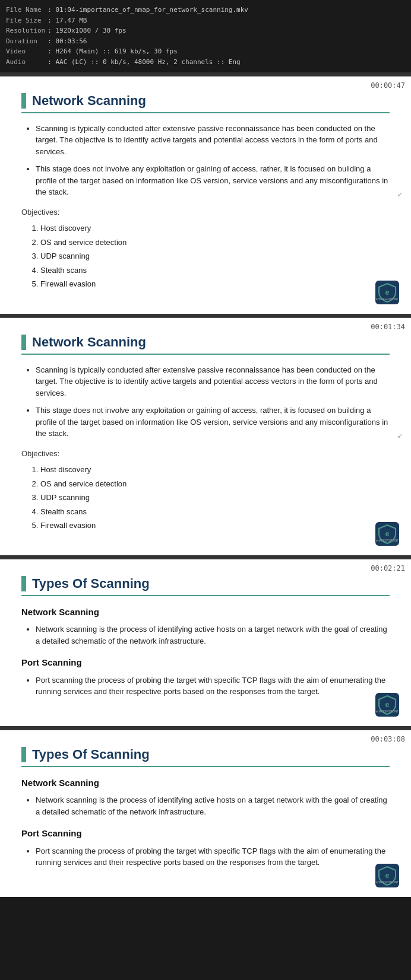 Image resolution: width=411 pixels, height=980 pixels. I want to click on duration-label: Duration, so click(27, 42).